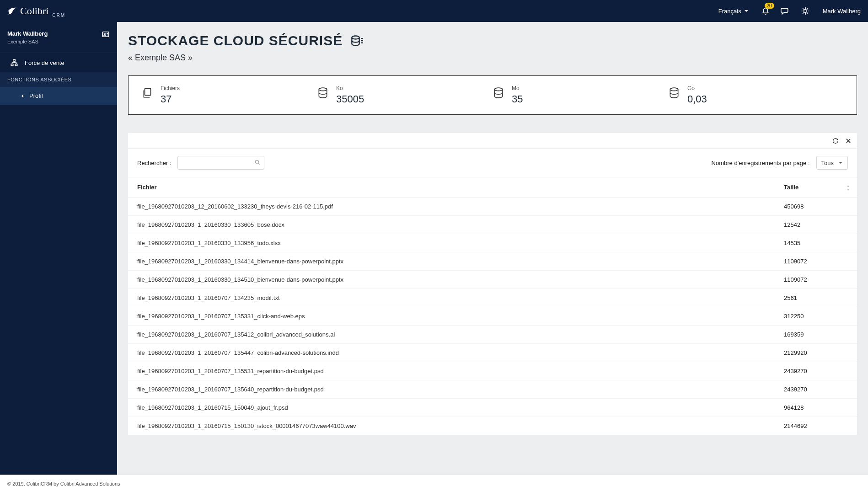 The height and width of the screenshot is (492, 868). Describe the element at coordinates (580, 95) in the screenshot. I see `stat-mo: Mo 35` at that location.